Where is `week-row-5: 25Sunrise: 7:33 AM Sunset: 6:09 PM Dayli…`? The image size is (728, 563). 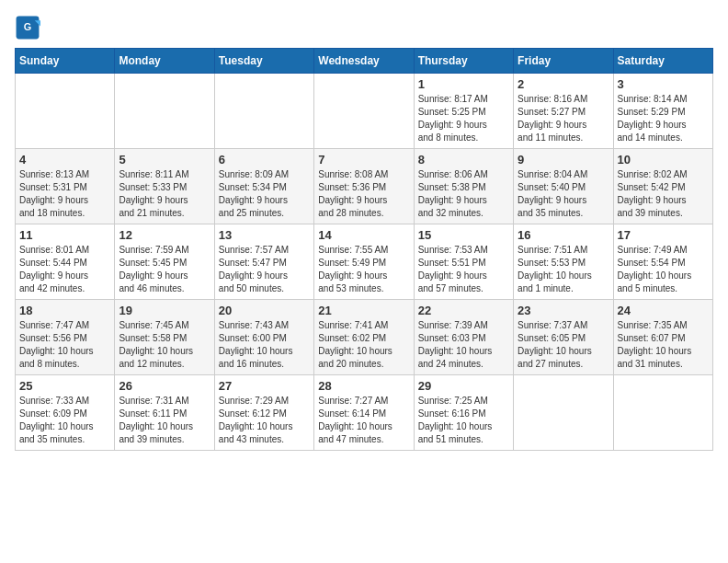 week-row-5: 25Sunrise: 7:33 AM Sunset: 6:09 PM Dayli… is located at coordinates (364, 413).